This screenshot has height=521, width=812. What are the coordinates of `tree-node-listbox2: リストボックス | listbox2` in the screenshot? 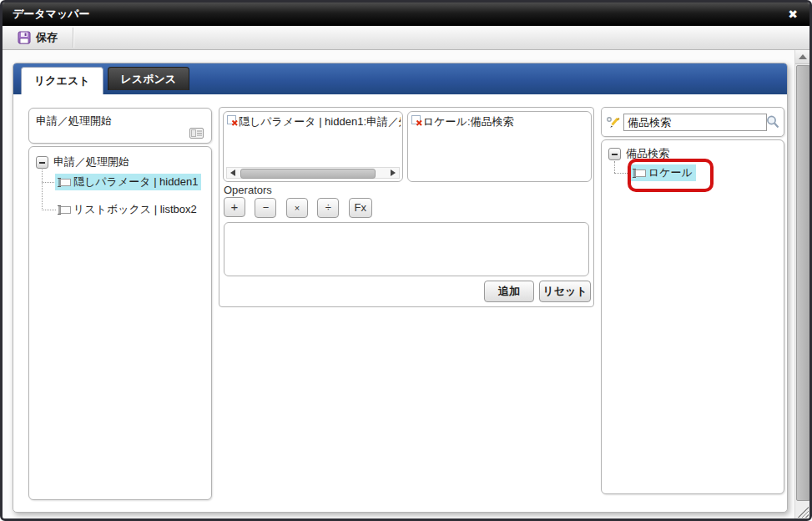 It's located at (128, 210).